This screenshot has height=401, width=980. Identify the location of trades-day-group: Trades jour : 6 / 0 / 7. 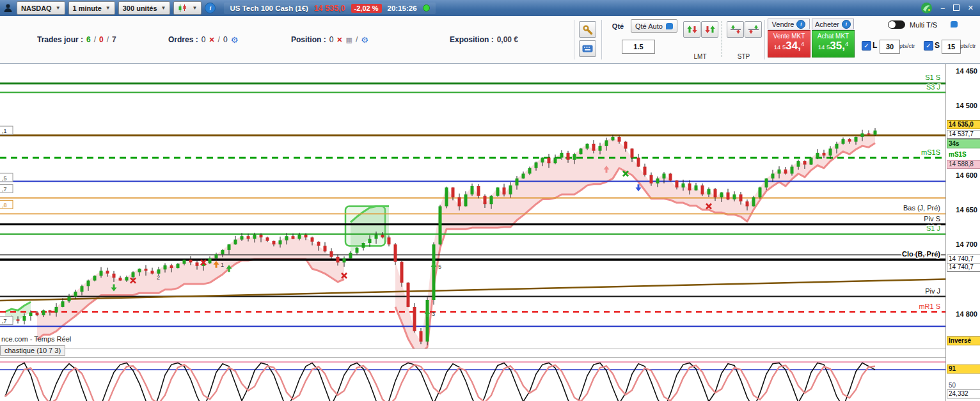
(77, 40).